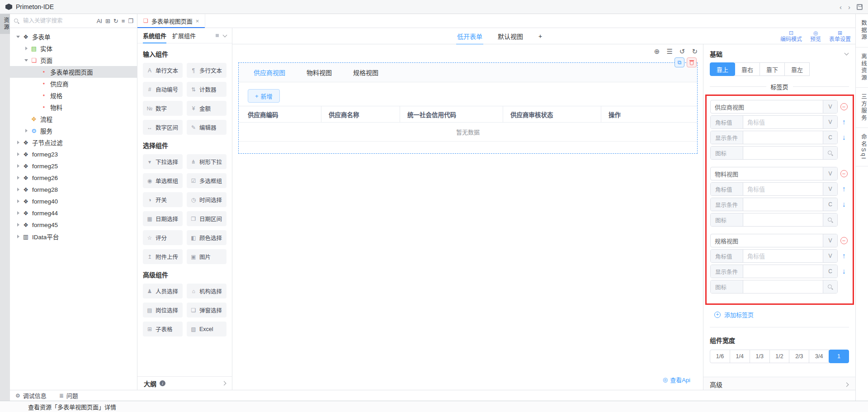  I want to click on tree-item: ❖ formeg44, so click(73, 213).